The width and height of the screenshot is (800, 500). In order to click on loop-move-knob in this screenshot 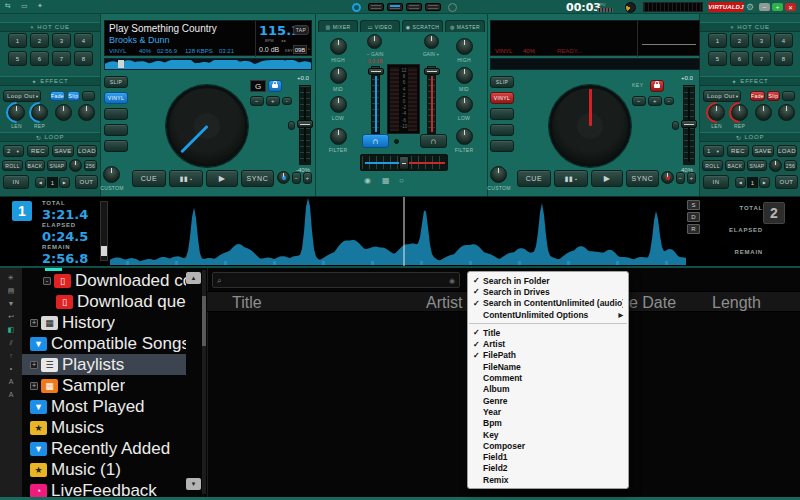, I will do `click(776, 166)`.